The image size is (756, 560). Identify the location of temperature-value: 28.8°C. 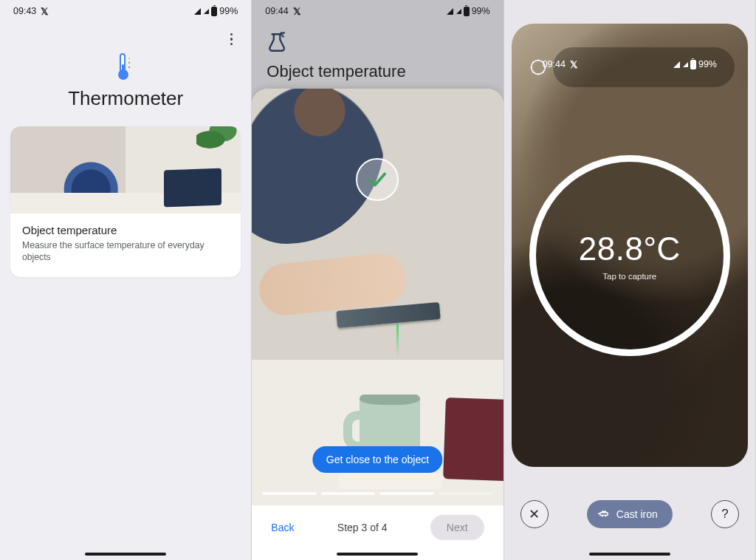
(630, 249).